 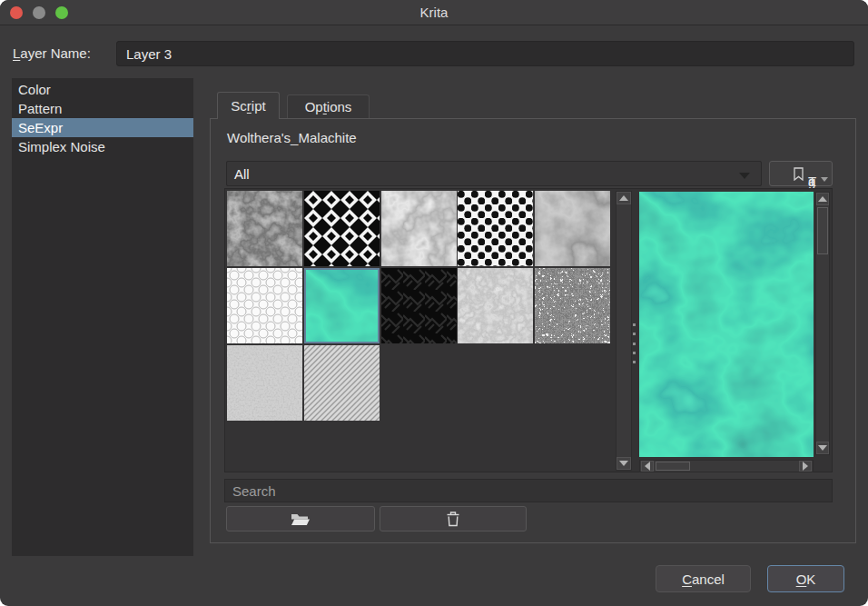 I want to click on list-item-simplex-noise: Simplex Noise, so click(x=103, y=147).